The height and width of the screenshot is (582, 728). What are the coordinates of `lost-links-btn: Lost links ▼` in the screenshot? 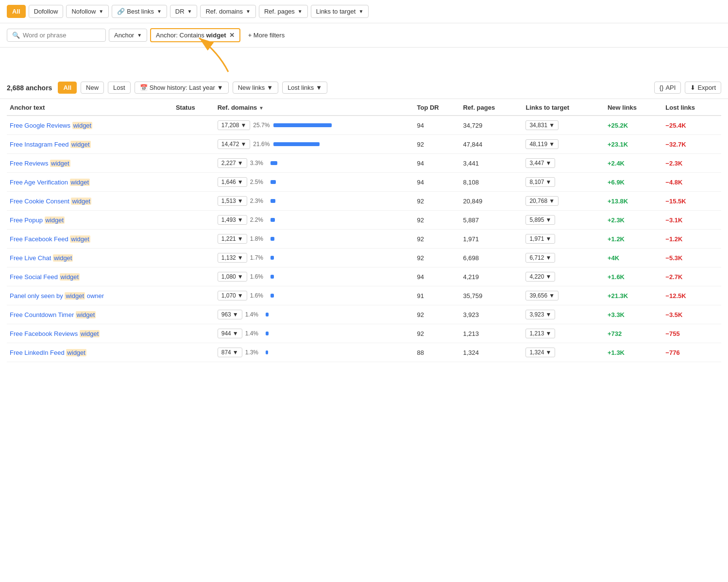 It's located at (305, 87).